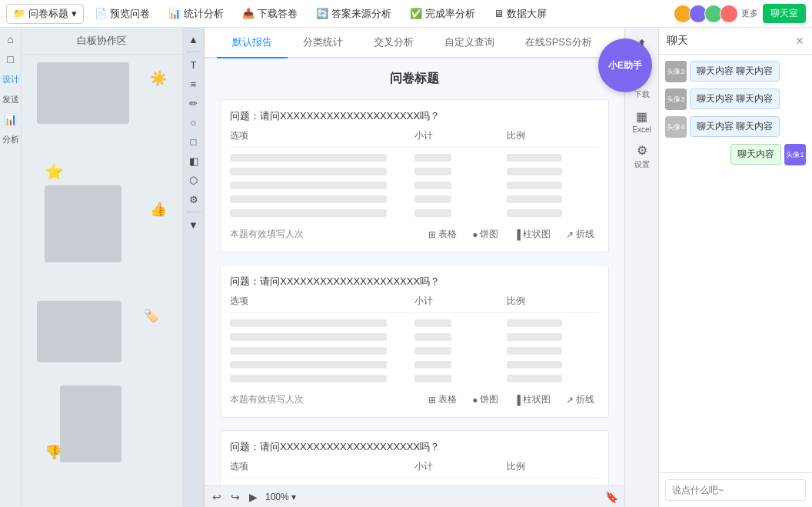 The width and height of the screenshot is (812, 507). I want to click on left-icon-home: ⌂, so click(11, 39).